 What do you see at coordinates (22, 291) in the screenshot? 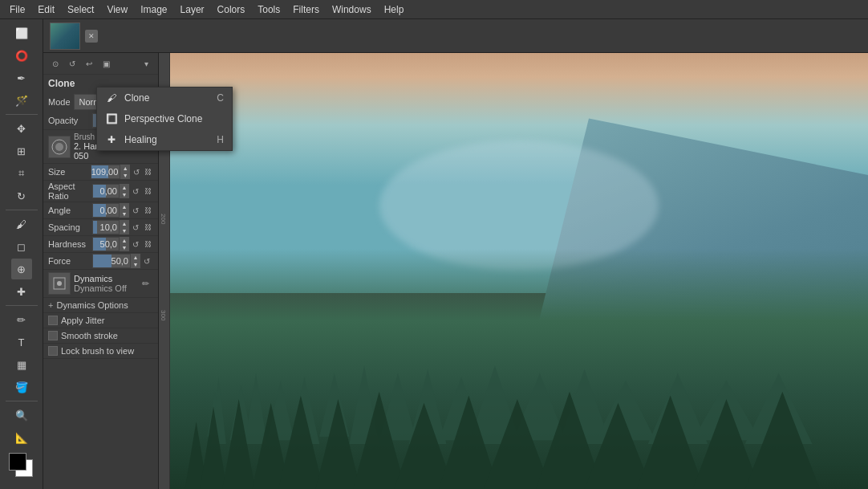
I see `tool-heal: ✚` at bounding box center [22, 291].